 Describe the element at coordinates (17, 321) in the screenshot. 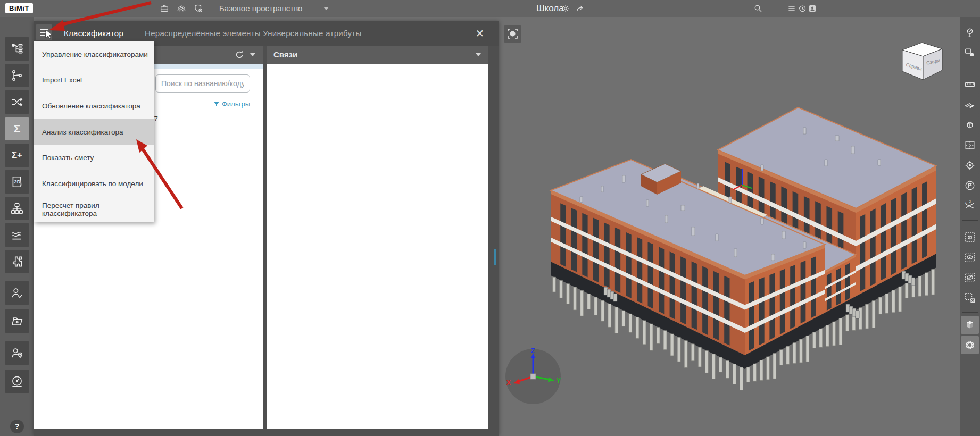

I see `sidebar-item-export` at that location.